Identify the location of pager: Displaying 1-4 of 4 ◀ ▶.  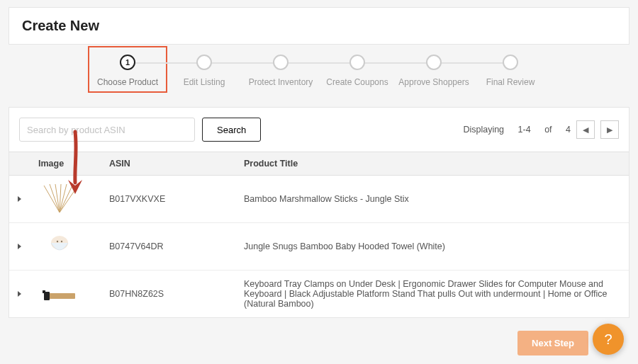
(541, 130).